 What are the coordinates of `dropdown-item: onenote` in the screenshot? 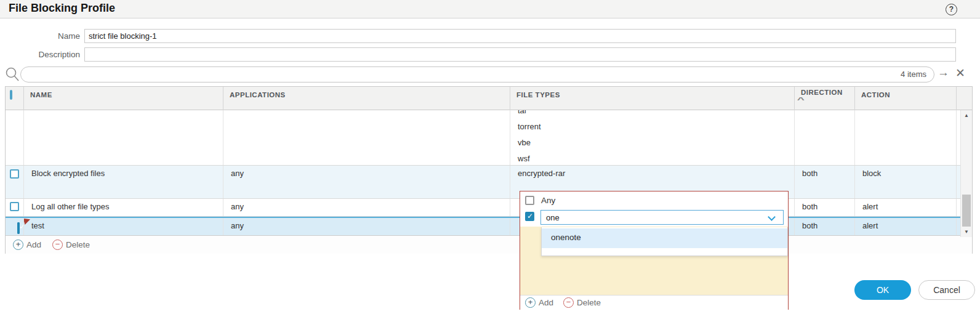 It's located at (665, 238).